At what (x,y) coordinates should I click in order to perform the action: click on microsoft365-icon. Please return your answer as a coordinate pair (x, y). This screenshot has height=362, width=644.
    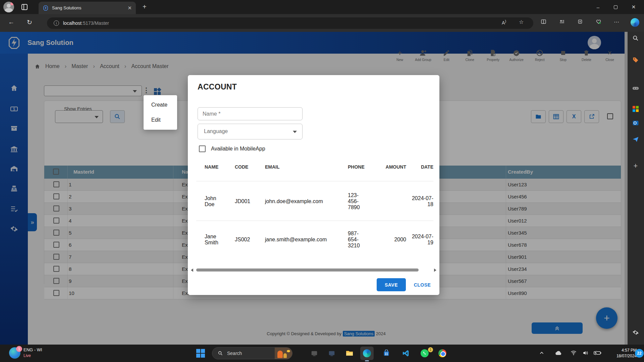
    Looking at the image, I should click on (636, 109).